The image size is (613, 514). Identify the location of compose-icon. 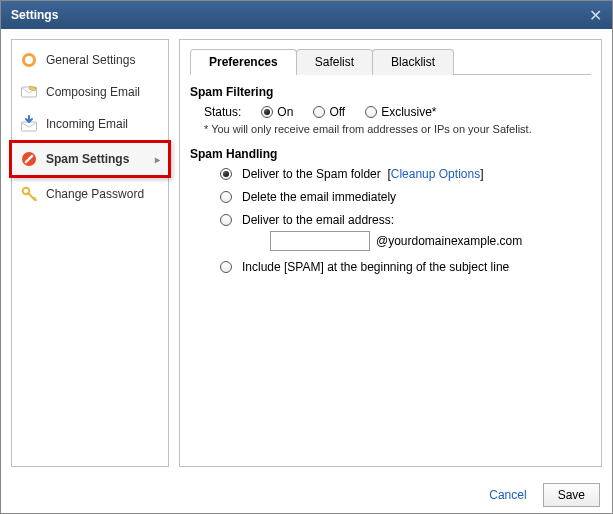
(29, 92).